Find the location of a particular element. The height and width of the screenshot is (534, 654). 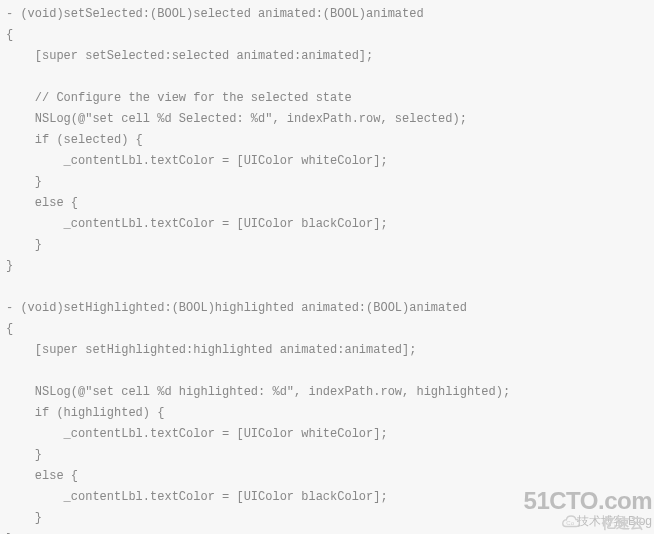

cloud-icon: Co is located at coordinates (568, 523).